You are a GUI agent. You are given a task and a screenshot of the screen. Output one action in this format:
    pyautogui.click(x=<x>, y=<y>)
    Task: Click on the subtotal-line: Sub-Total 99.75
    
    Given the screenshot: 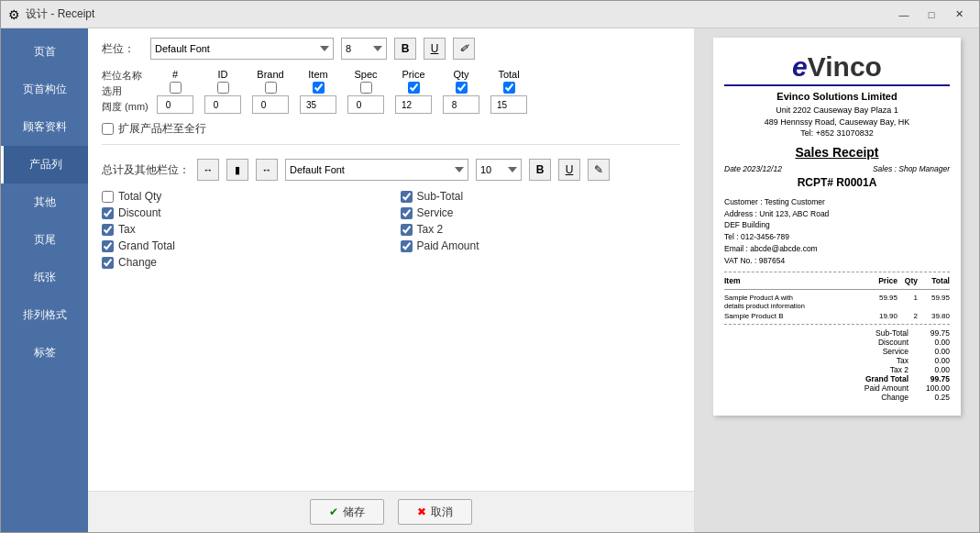 What is the action you would take?
    pyautogui.click(x=837, y=333)
    